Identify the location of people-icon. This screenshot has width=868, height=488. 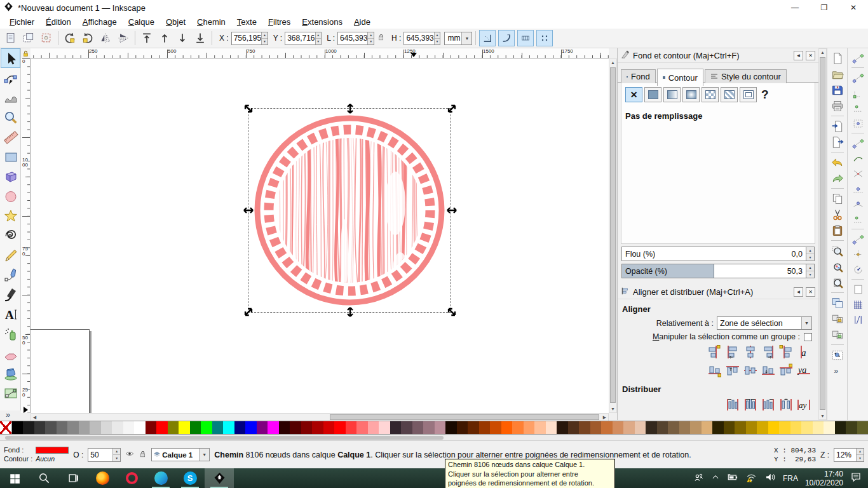
(699, 478).